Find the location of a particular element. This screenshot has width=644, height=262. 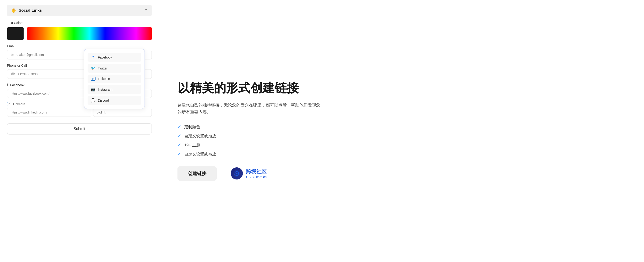

color-swatch is located at coordinates (16, 33).